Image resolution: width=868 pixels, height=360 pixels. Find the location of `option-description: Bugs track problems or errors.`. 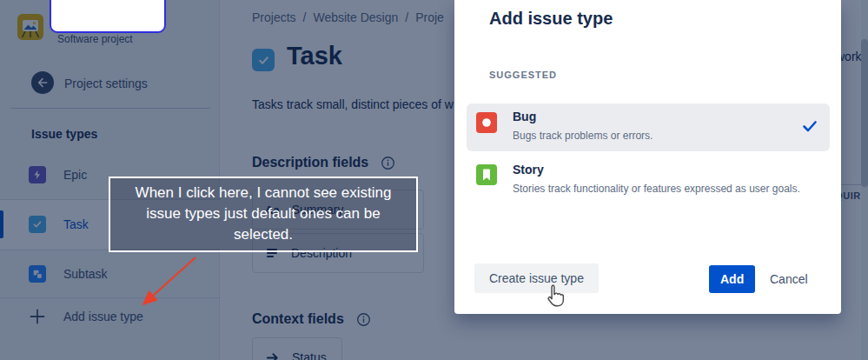

option-description: Bugs track problems or errors. is located at coordinates (669, 136).